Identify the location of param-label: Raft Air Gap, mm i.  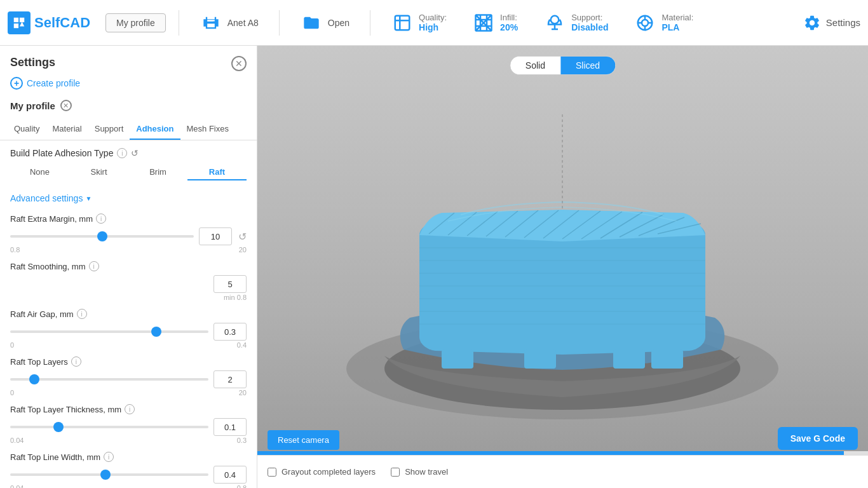
(128, 314).